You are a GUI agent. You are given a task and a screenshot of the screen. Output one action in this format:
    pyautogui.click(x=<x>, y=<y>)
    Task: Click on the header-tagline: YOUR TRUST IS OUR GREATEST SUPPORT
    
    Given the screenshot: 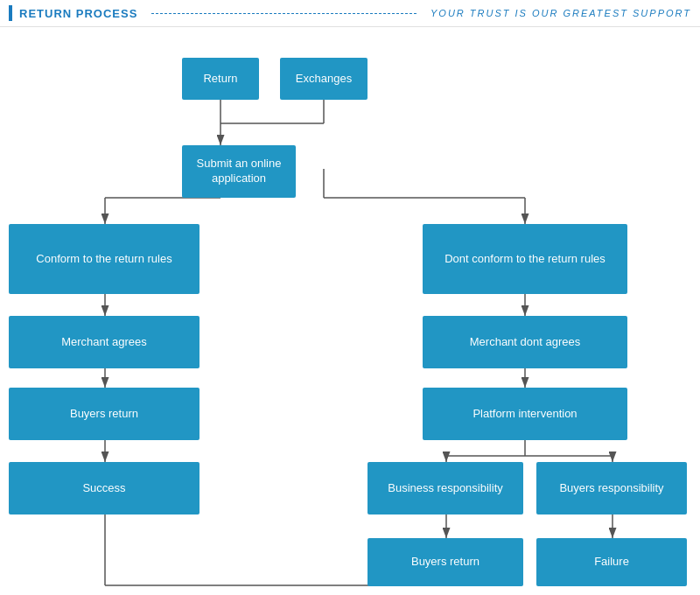 What is the action you would take?
    pyautogui.click(x=561, y=13)
    